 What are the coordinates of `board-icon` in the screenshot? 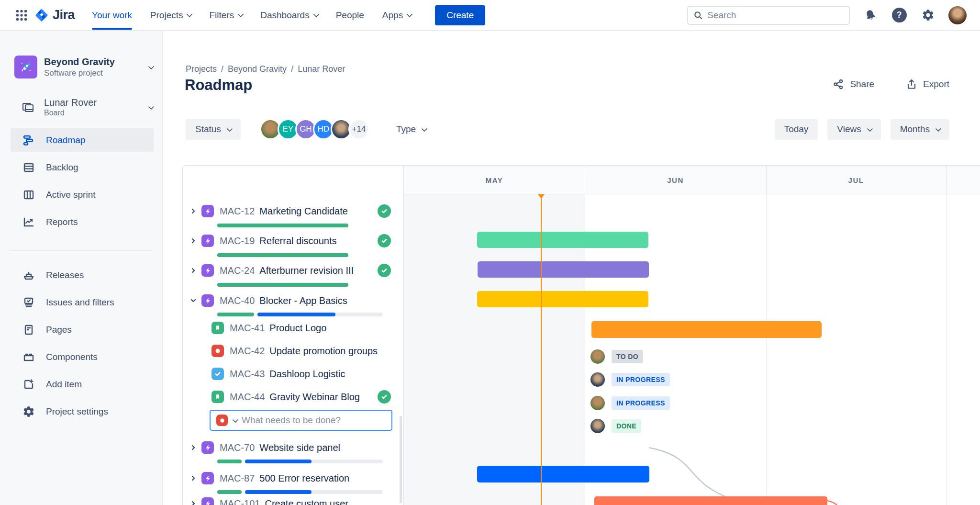 It's located at (28, 107).